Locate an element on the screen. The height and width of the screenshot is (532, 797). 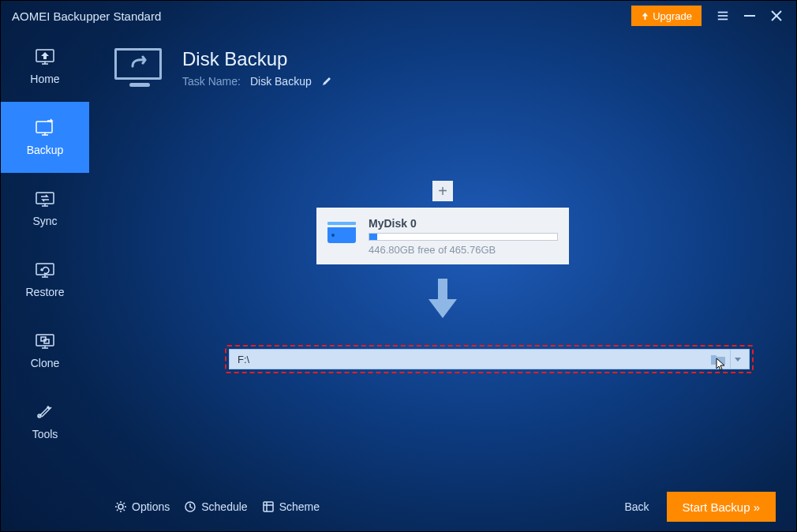
cursor-icon is located at coordinates (722, 365).